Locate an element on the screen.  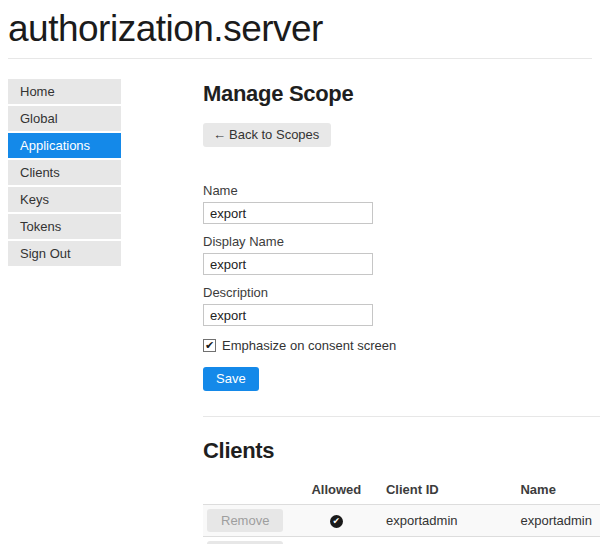
sidebar-item-sign-out: Sign Out is located at coordinates (64, 254).